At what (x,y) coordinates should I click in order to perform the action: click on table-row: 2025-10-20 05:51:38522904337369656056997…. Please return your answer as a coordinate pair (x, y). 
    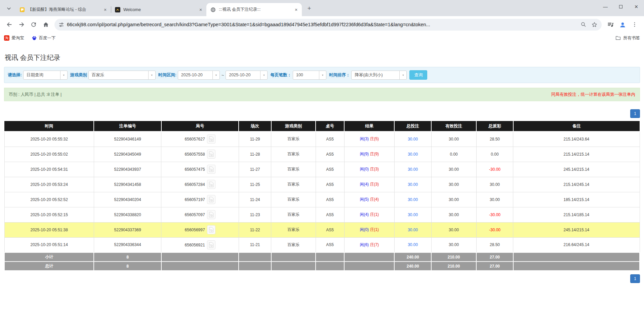
    Looking at the image, I should click on (322, 230).